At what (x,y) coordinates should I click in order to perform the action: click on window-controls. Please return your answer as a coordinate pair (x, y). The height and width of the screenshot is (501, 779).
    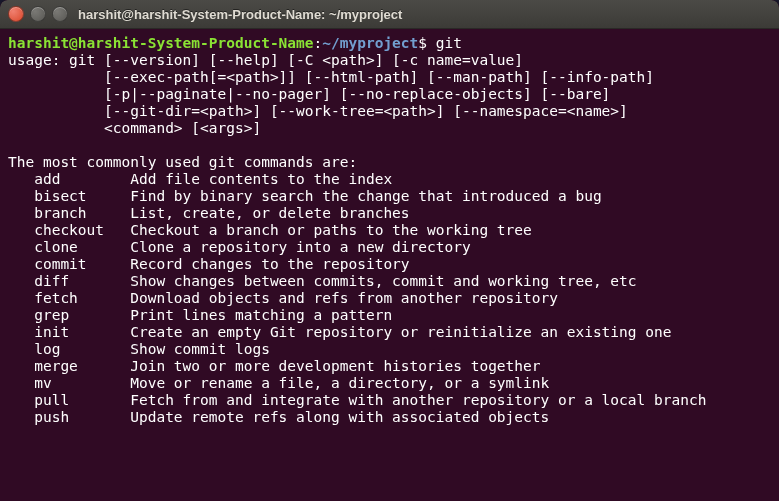
    Looking at the image, I should click on (38, 14).